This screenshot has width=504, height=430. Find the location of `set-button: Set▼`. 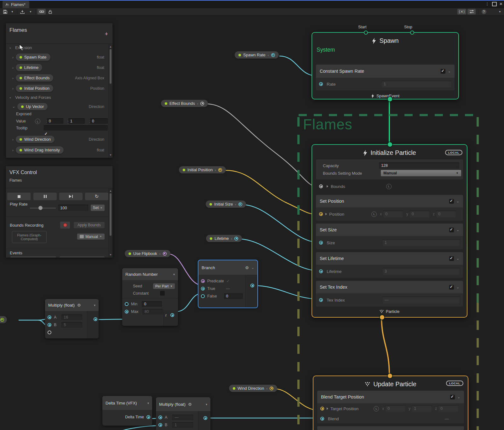

set-button: Set▼ is located at coordinates (98, 208).